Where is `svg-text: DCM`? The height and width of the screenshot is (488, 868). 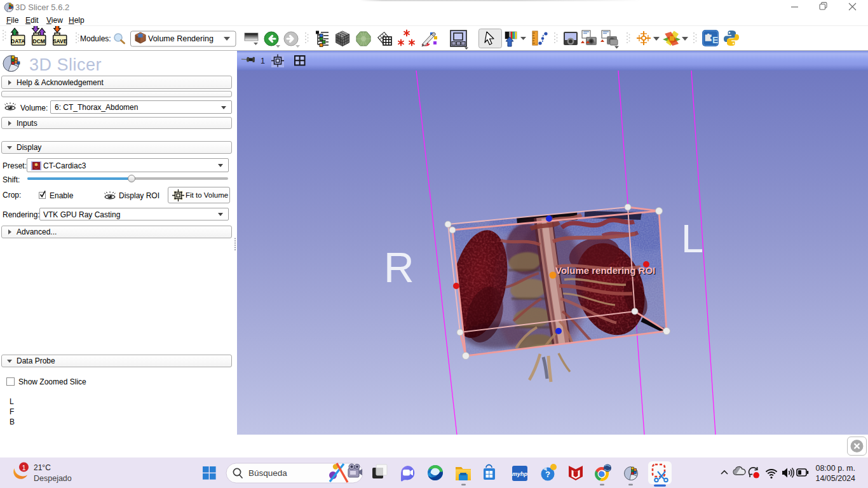
svg-text: DCM is located at coordinates (39, 41).